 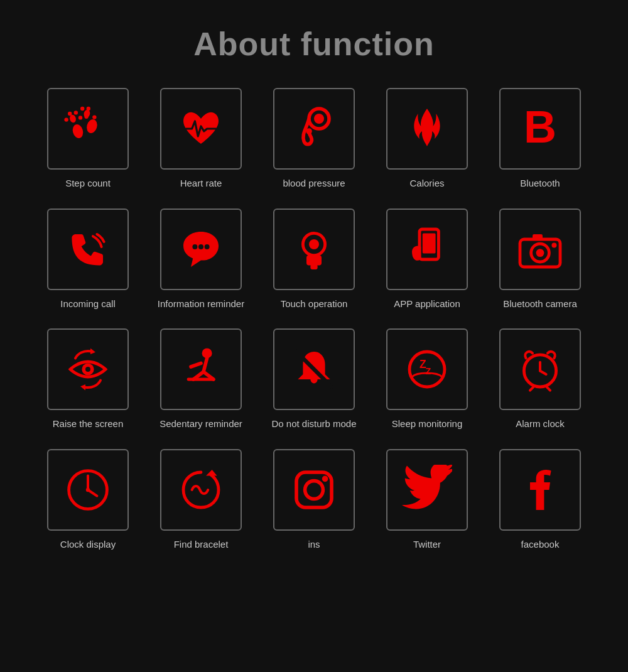 I want to click on ins-label: ins, so click(x=314, y=545).